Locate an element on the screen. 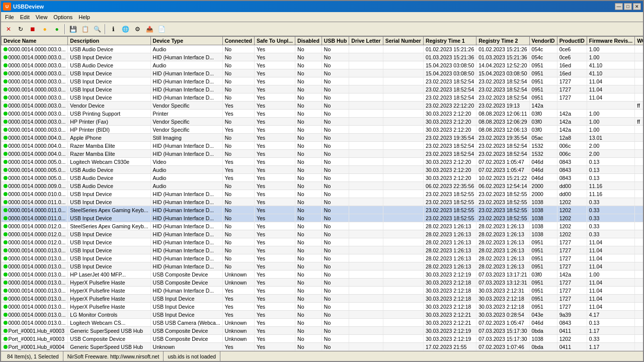 Image resolution: width=644 pixels, height=362 pixels. cell-conn: No is located at coordinates (238, 250).